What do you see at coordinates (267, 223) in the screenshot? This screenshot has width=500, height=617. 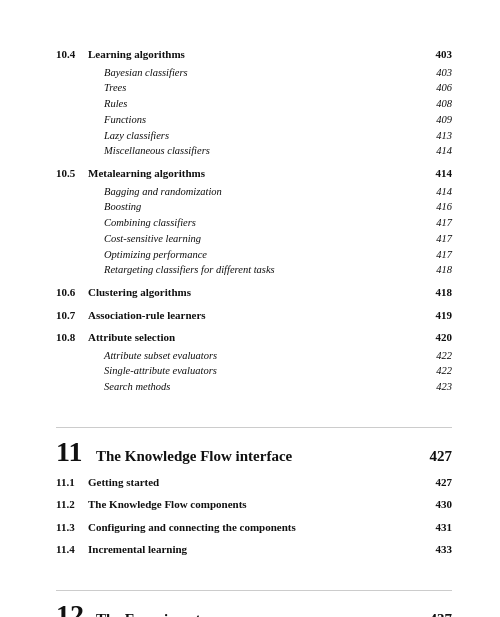 I see `toc-sub-title: Combining classifiers` at bounding box center [267, 223].